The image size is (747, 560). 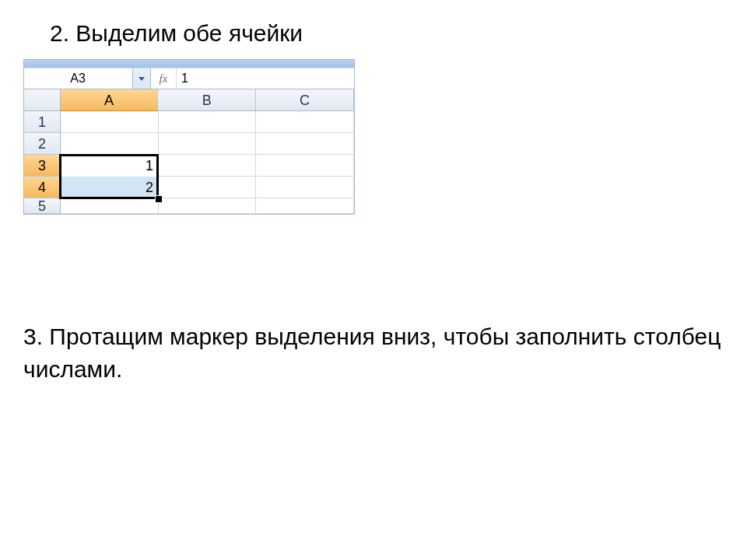 What do you see at coordinates (110, 122) in the screenshot?
I see `cell-A1` at bounding box center [110, 122].